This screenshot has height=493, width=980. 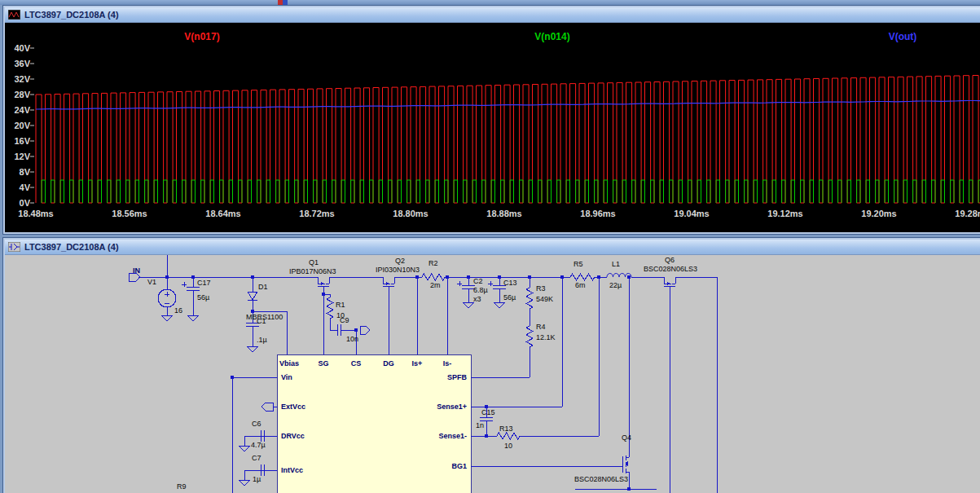 I want to click on x-axis-label: 18.48ms, so click(x=36, y=213).